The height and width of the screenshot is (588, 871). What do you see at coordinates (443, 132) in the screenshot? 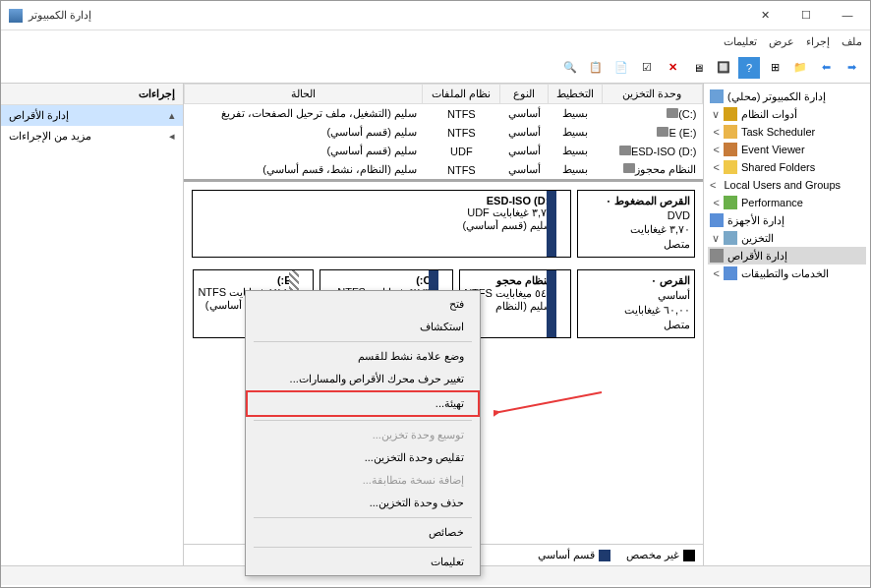
I see `volume-table: وحدة التخزين التخطيط النوع نظام الملفات …` at bounding box center [443, 132].